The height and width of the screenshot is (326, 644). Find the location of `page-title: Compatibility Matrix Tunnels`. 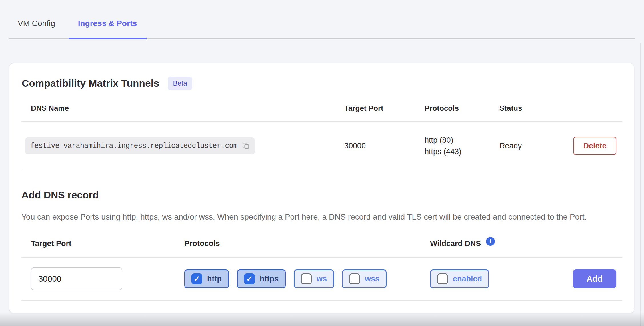

page-title: Compatibility Matrix Tunnels is located at coordinates (90, 83).